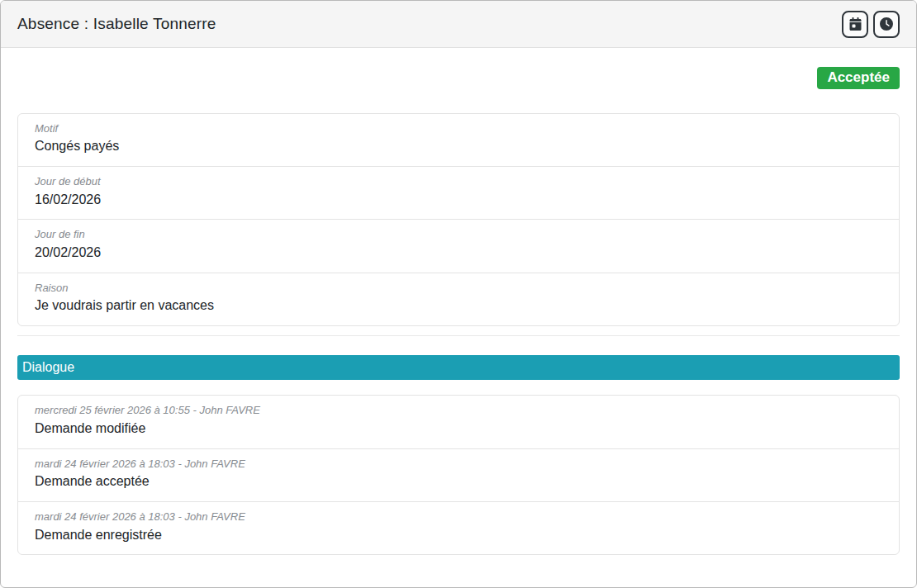 This screenshot has height=588, width=917. I want to click on dialogue-entry: mercredi 25 février 2026 à 10:55 - John …, so click(458, 421).